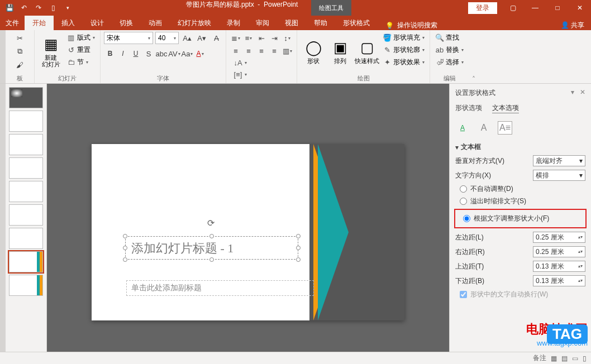 The width and height of the screenshot is (591, 364). I want to click on radio-resize-shape: 根据文字调整形状大小(F), so click(524, 219).